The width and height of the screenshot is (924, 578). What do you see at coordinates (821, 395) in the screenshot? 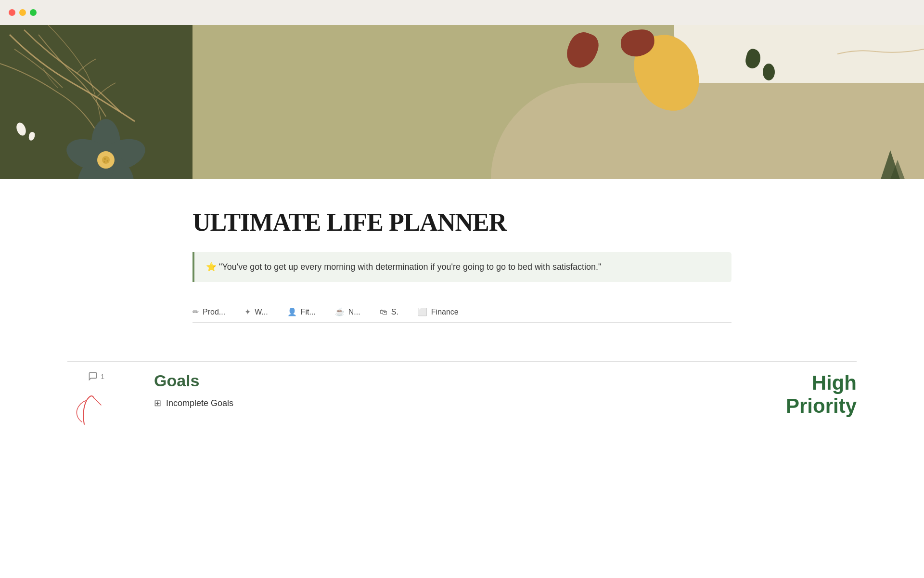
I see `high-priority-section: High Priority` at bounding box center [821, 395].